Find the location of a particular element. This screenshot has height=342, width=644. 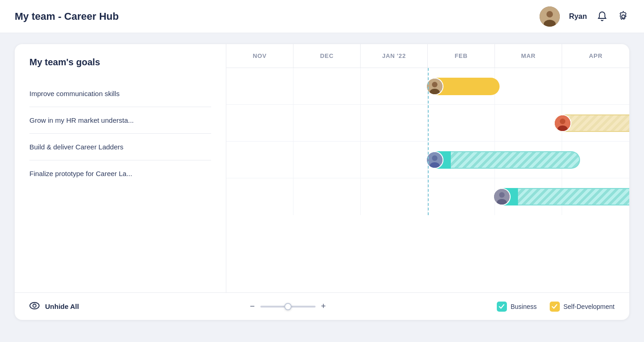

footer-left: Unhide All is located at coordinates (54, 306).